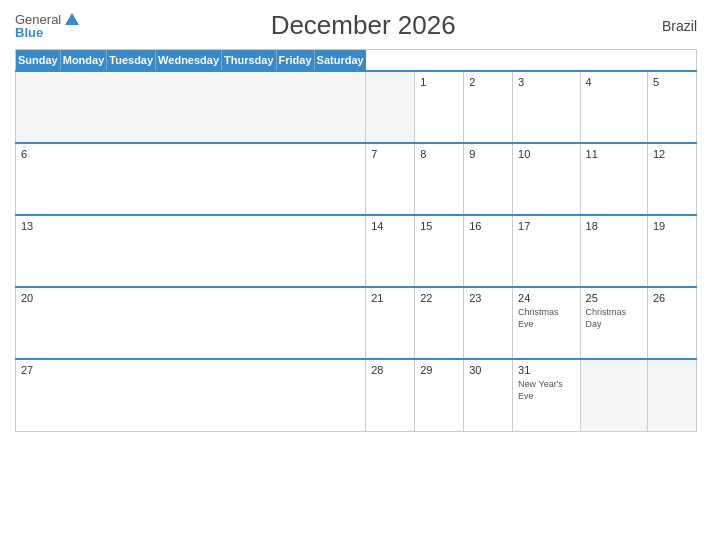  Describe the element at coordinates (672, 298) in the screenshot. I see `day-number: 26` at that location.